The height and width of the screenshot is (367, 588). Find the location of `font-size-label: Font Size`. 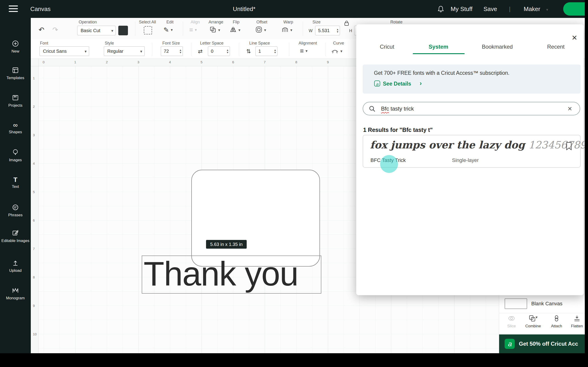

font-size-label: Font Size is located at coordinates (171, 43).